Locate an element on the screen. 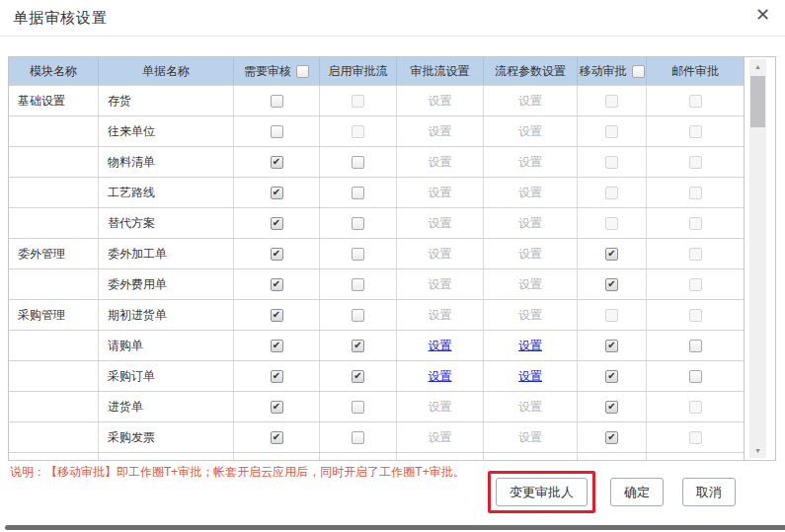 The image size is (785, 532). table-row: 基础设置存货设置设置 is located at coordinates (376, 101).